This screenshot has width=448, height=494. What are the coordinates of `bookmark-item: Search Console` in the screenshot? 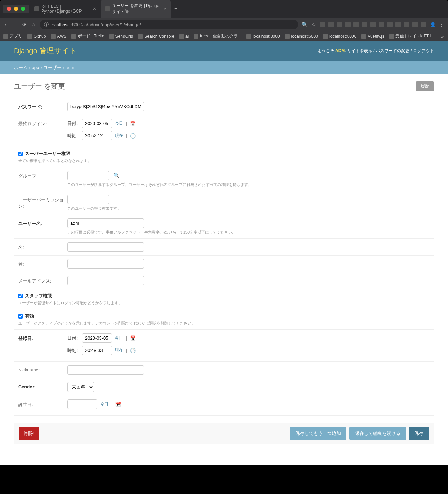 It's located at (156, 36).